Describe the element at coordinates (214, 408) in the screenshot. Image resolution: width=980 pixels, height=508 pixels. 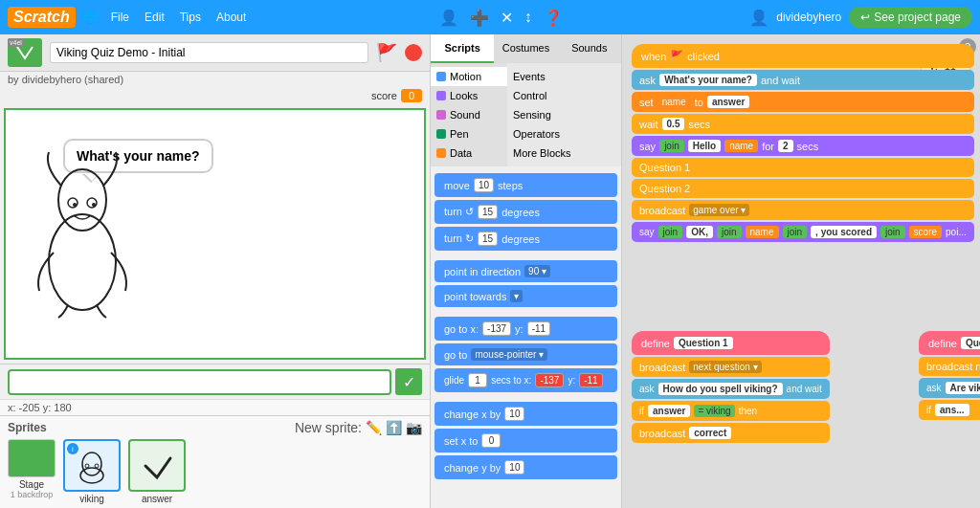
I see `stage-coordinates: x: -205 y: 180` at that location.